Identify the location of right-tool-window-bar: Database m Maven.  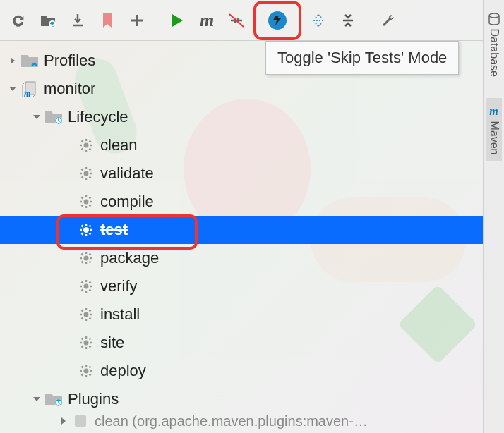
(493, 216).